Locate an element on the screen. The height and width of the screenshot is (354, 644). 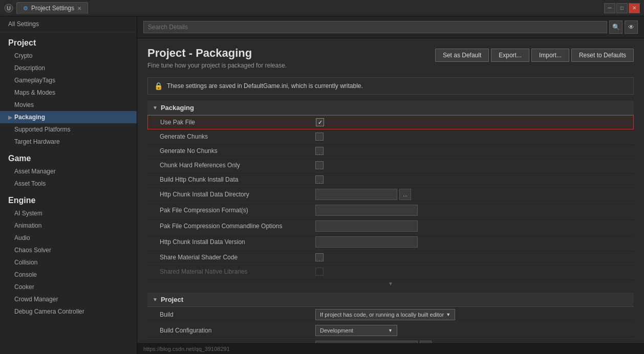
svg-text: U is located at coordinates (8, 8).